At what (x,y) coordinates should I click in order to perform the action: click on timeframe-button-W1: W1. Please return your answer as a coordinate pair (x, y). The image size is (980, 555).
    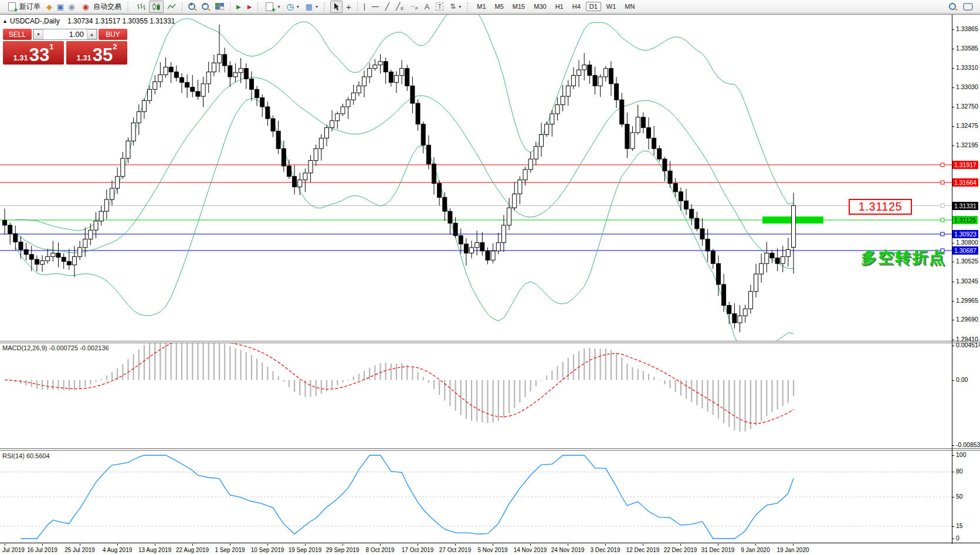
    Looking at the image, I should click on (611, 6).